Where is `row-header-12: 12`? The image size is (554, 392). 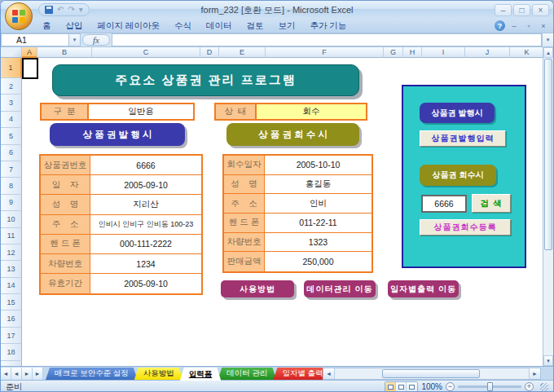 row-header-12: 12 is located at coordinates (11, 253).